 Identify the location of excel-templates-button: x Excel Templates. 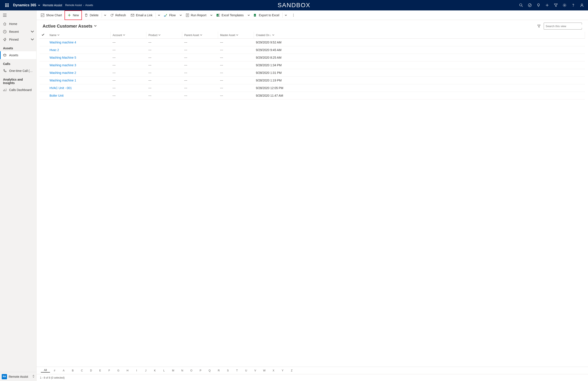
(230, 15).